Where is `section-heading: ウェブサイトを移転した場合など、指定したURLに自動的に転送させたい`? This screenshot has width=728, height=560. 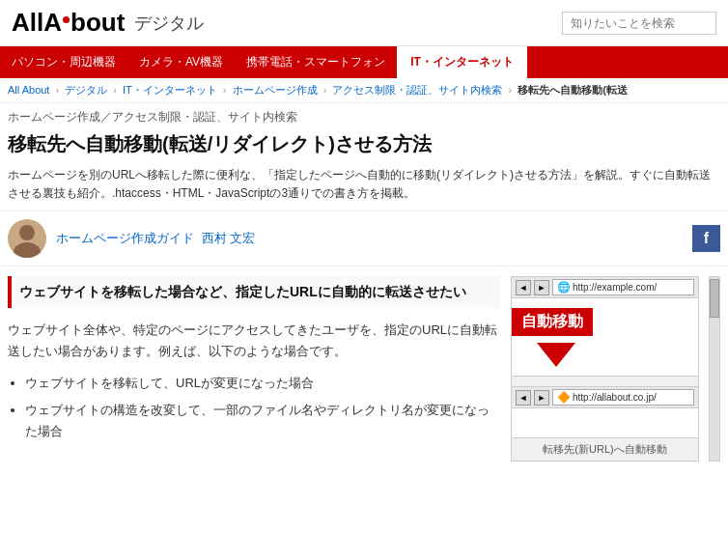 section-heading: ウェブサイトを移転した場合など、指定したURLに自動的に転送させたい is located at coordinates (255, 292).